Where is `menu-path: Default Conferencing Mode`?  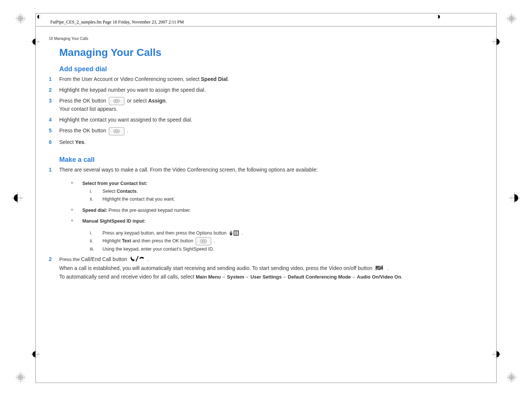
menu-path: Default Conferencing Mode is located at coordinates (319, 277).